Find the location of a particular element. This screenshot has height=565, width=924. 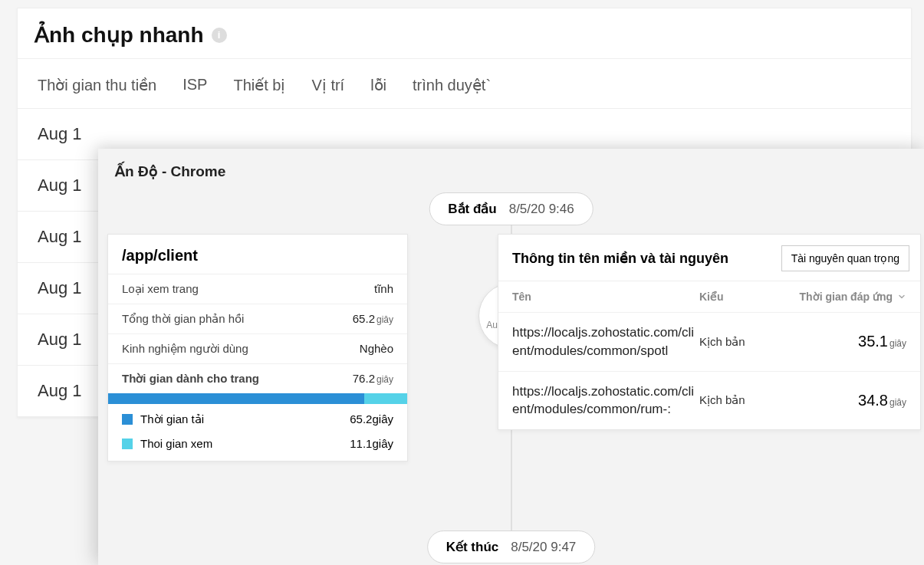

kv-user-experience: Kinh nghiệm người dùng Nghèo is located at coordinates (258, 350).